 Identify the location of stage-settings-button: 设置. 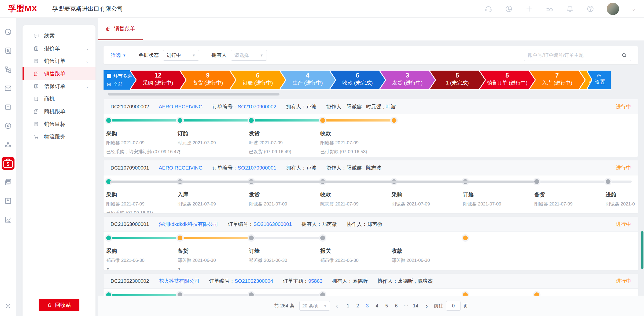
(599, 80).